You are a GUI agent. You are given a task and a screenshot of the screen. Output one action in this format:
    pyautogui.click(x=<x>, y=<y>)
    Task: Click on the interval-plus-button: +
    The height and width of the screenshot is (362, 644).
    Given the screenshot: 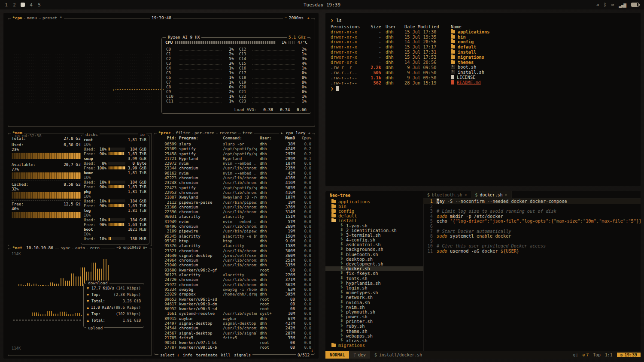 What is the action you would take?
    pyautogui.click(x=308, y=18)
    